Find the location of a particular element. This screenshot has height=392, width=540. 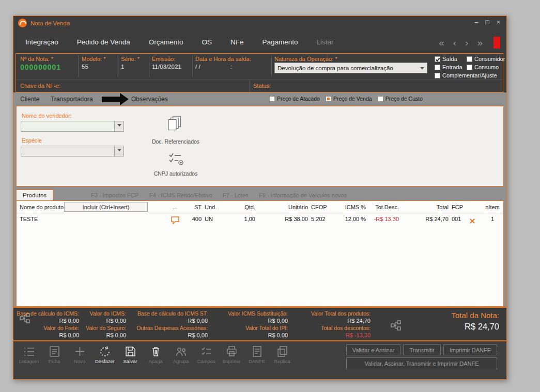

toolbar-salvar: Salvar is located at coordinates (130, 354).